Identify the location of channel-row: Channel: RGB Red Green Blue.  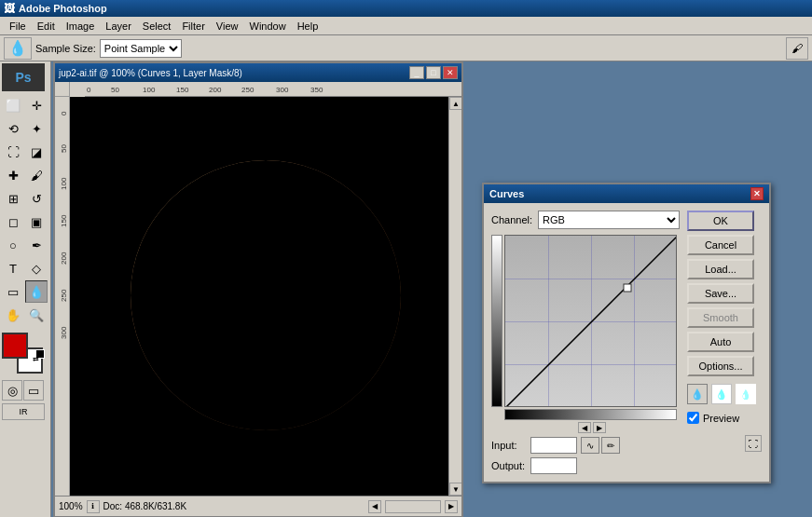
(585, 220).